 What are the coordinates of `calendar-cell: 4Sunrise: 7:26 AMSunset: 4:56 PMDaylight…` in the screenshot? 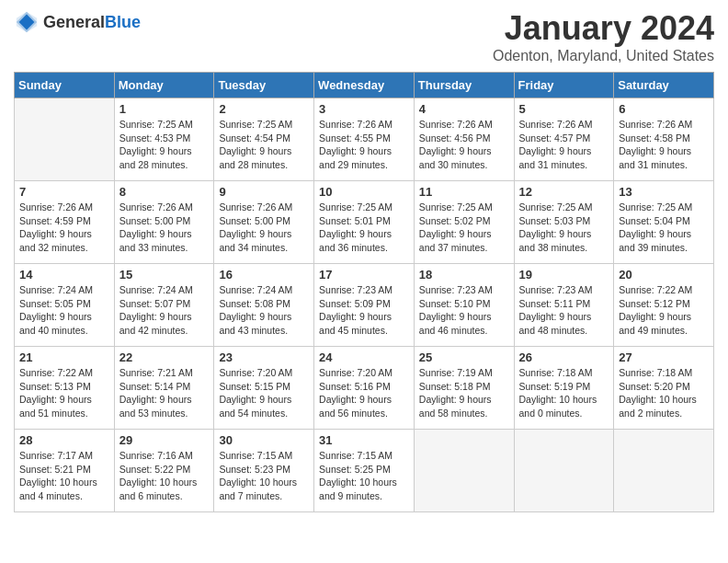 It's located at (463, 140).